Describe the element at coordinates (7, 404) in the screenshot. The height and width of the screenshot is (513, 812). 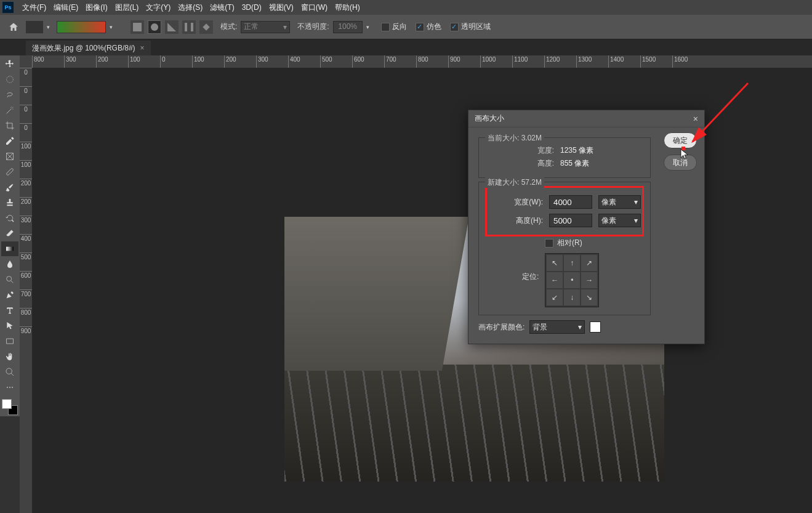
I see `foreground-color` at that location.